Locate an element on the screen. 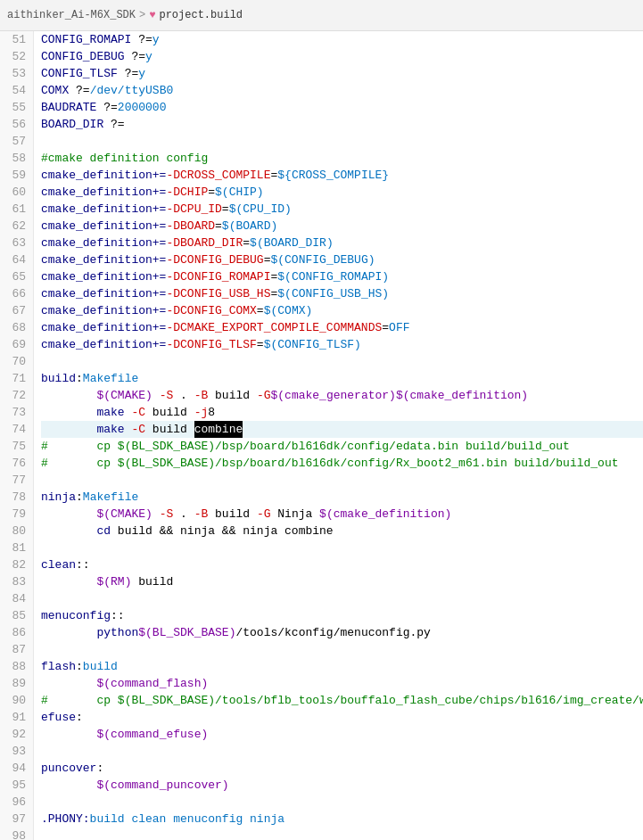 This screenshot has width=643, height=840. line-number: 55 is located at coordinates (16, 107).